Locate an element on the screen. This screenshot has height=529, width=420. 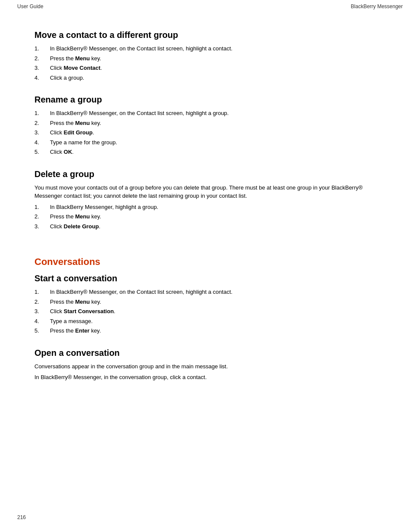
list-item: 4. Type a message. is located at coordinates (210, 321).